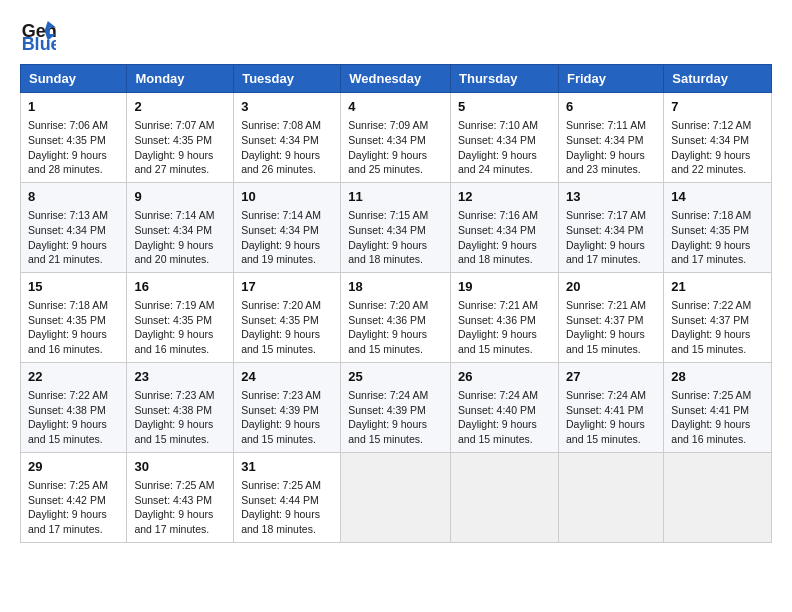 The width and height of the screenshot is (792, 612). I want to click on cell-info: Sunrise: 7:23 AMSunset: 4:38 PMDaylight:…, so click(174, 417).